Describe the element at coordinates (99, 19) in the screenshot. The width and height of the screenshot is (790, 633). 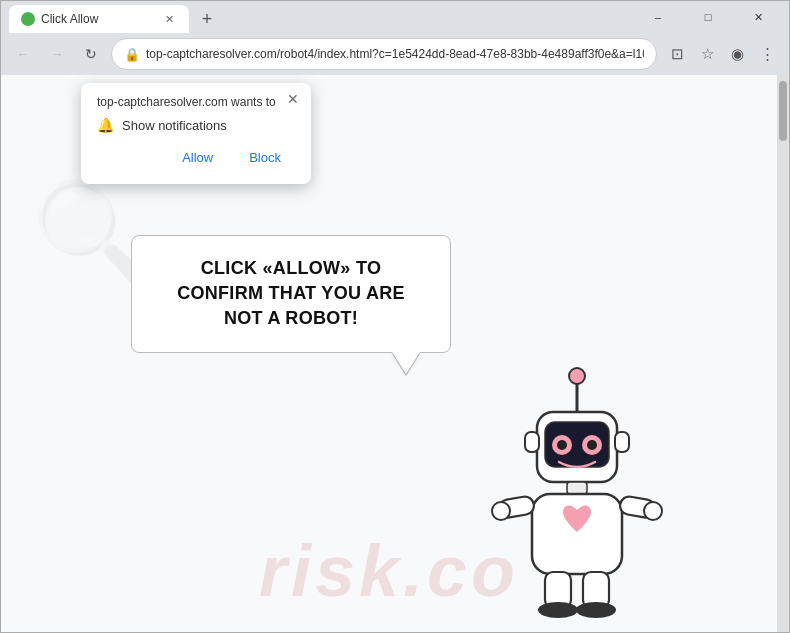
I see `active-tab: Click Allow ✕` at that location.